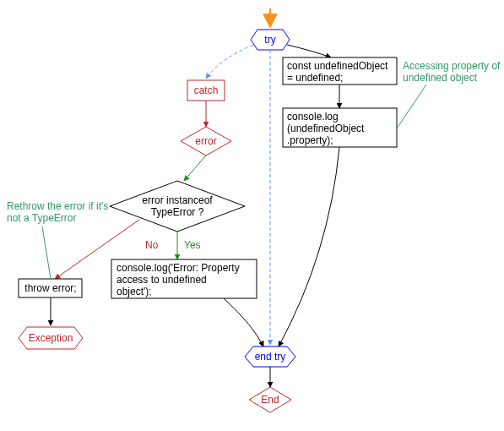 This screenshot has width=504, height=431. I want to click on log-access-l3: object');, so click(134, 292).